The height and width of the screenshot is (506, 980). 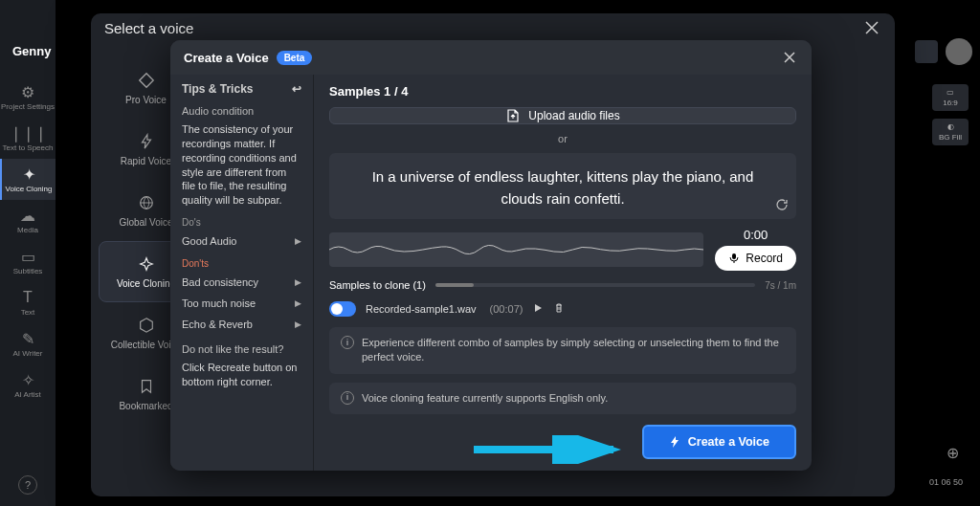 I want to click on dislike-question: Do not like the result?, so click(x=241, y=349).